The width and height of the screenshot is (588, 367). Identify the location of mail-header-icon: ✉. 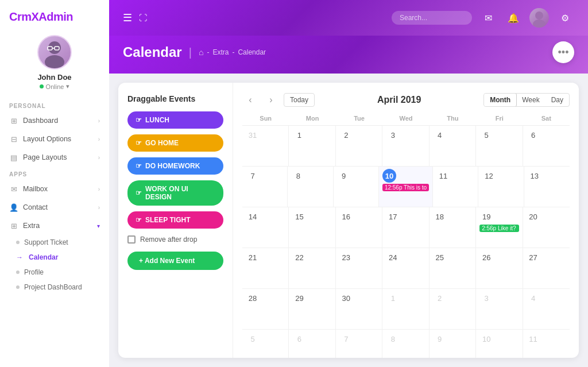
(488, 18).